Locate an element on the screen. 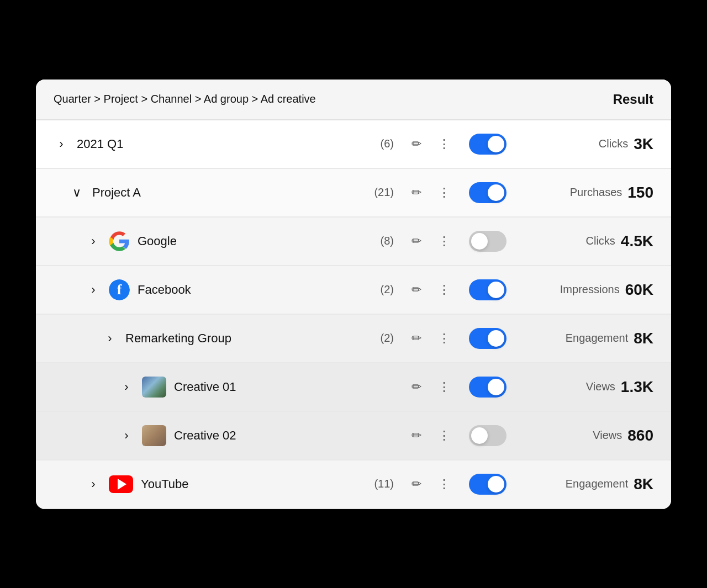 Image resolution: width=707 pixels, height=588 pixels. chevron-creative-01: › is located at coordinates (126, 387).